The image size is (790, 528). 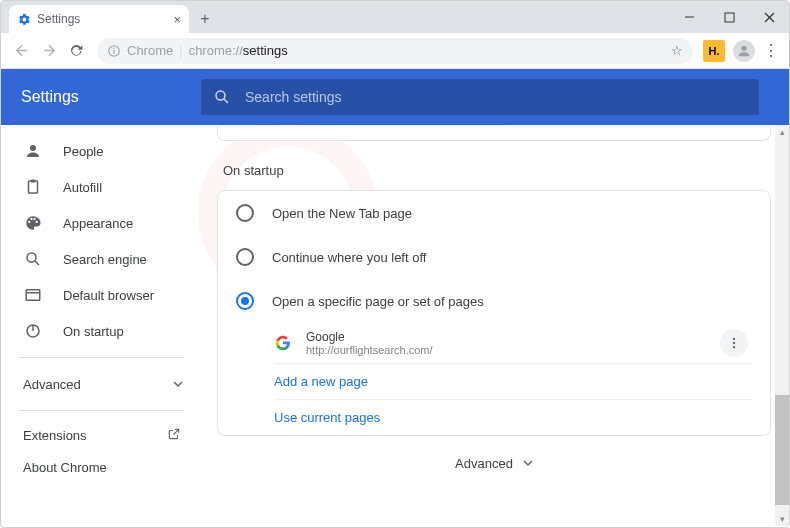 I want to click on startup-page-entry: Google http://ourflightsearch.com/, so click(x=494, y=343).